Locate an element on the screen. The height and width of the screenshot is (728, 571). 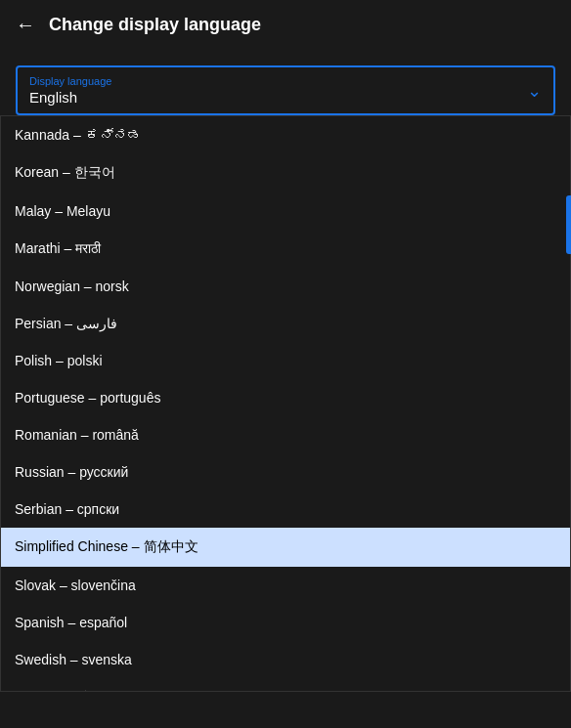
list-item: Norwegian – norsk is located at coordinates (286, 286).